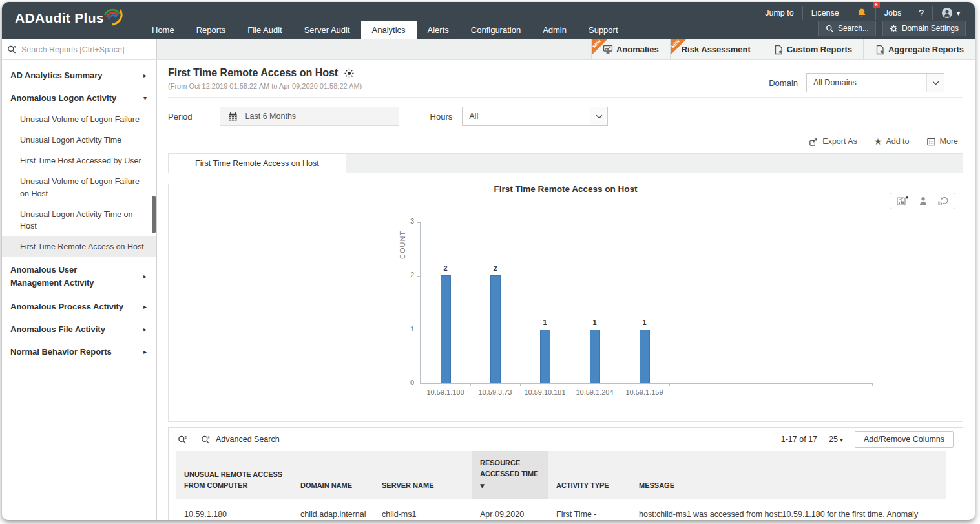 This screenshot has width=980, height=524. What do you see at coordinates (79, 330) in the screenshot?
I see `sidebar-item-anomalous-file-activity: Anomalous File Activity ▸` at bounding box center [79, 330].